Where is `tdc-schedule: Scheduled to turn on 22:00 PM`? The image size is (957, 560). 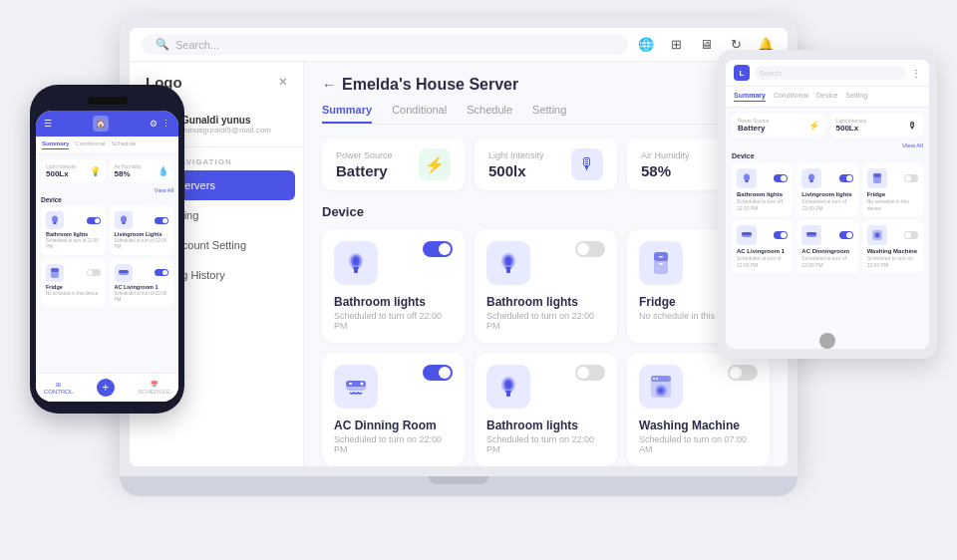
tdc-schedule: Scheduled to turn on 22:00 PM is located at coordinates (893, 261).